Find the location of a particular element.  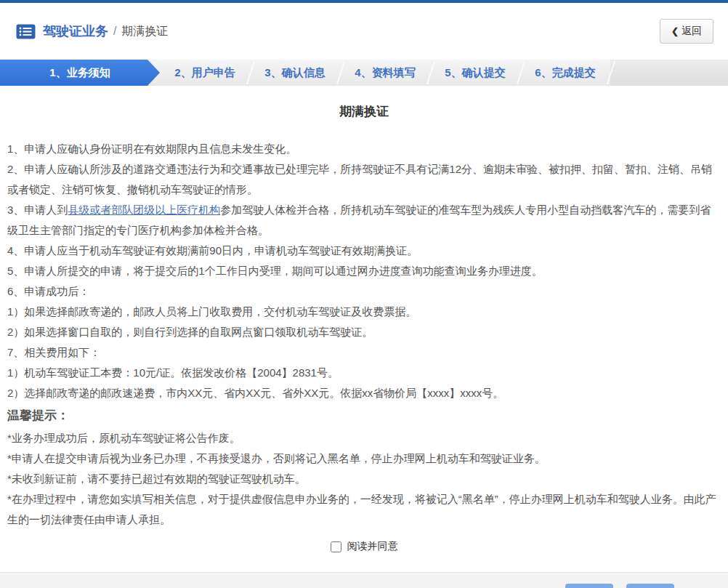

step-6-complete-submit: 6、完成提交 is located at coordinates (565, 73).